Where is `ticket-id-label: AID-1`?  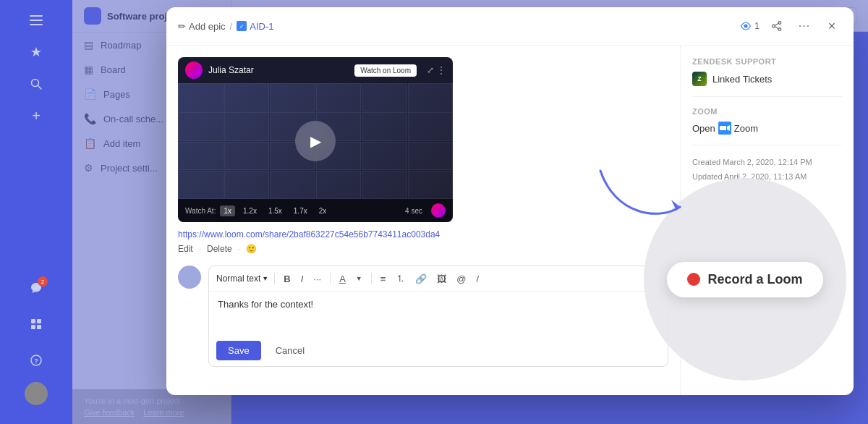 ticket-id-label: AID-1 is located at coordinates (262, 26).